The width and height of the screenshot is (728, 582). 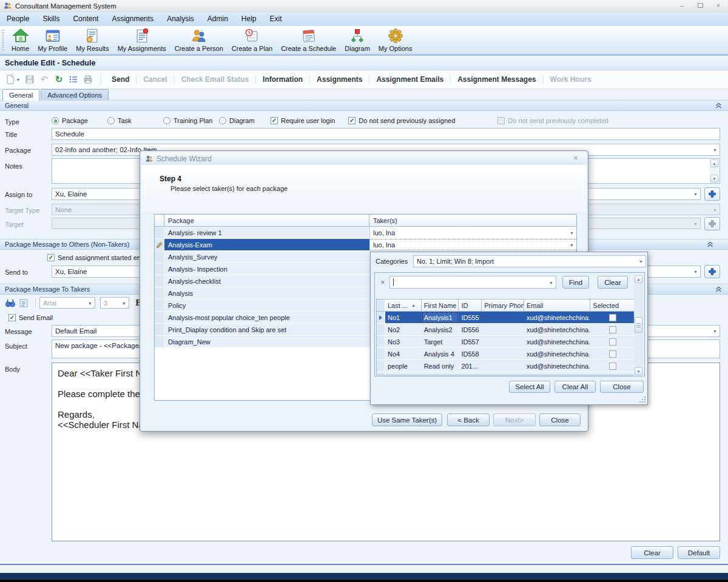 What do you see at coordinates (218, 19) in the screenshot?
I see `menu-item: Admin` at bounding box center [218, 19].